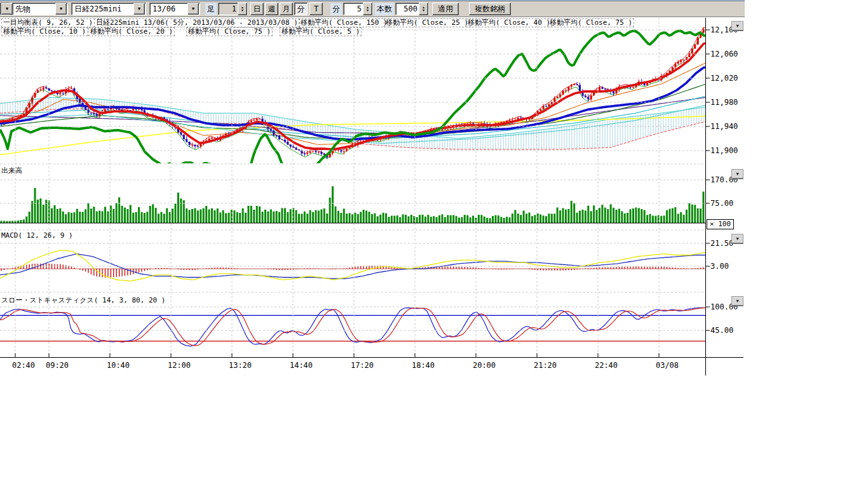 The width and height of the screenshot is (868, 488). What do you see at coordinates (384, 9) in the screenshot?
I see `bar-count-label: 本数` at bounding box center [384, 9].